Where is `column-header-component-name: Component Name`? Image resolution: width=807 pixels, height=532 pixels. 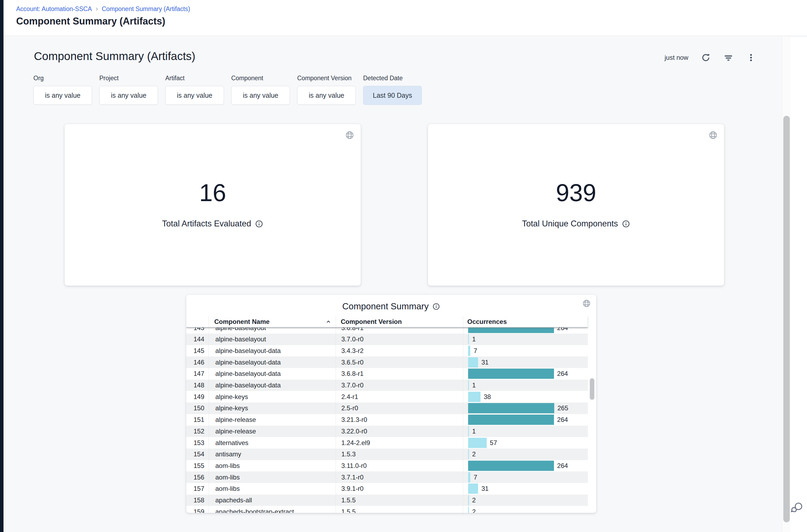
column-header-component-name: Component Name is located at coordinates (272, 322).